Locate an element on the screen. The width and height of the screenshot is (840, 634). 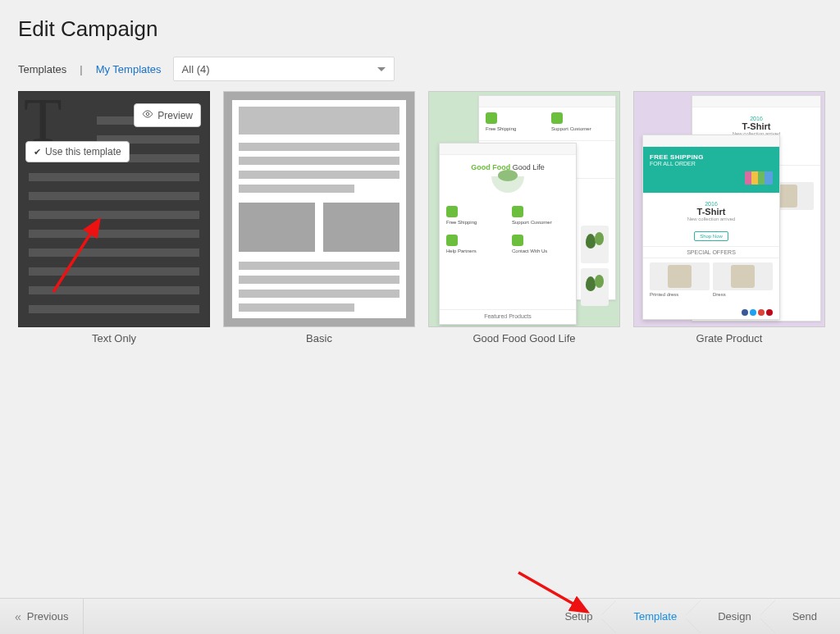
wizard-steps: Setup Template Design Send is located at coordinates (693, 617).